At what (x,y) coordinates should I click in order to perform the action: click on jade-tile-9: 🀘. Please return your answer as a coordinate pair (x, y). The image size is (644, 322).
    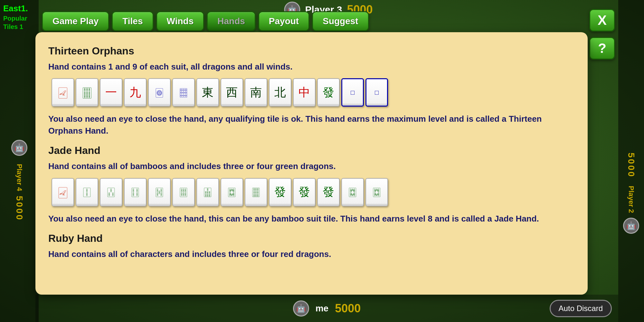
    Looking at the image, I should click on (256, 192).